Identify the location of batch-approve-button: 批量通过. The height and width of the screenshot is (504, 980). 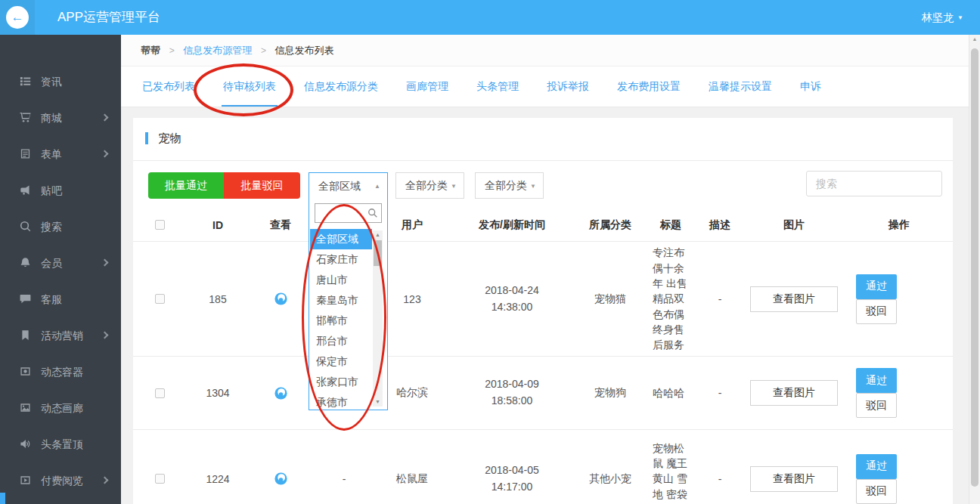
(186, 186).